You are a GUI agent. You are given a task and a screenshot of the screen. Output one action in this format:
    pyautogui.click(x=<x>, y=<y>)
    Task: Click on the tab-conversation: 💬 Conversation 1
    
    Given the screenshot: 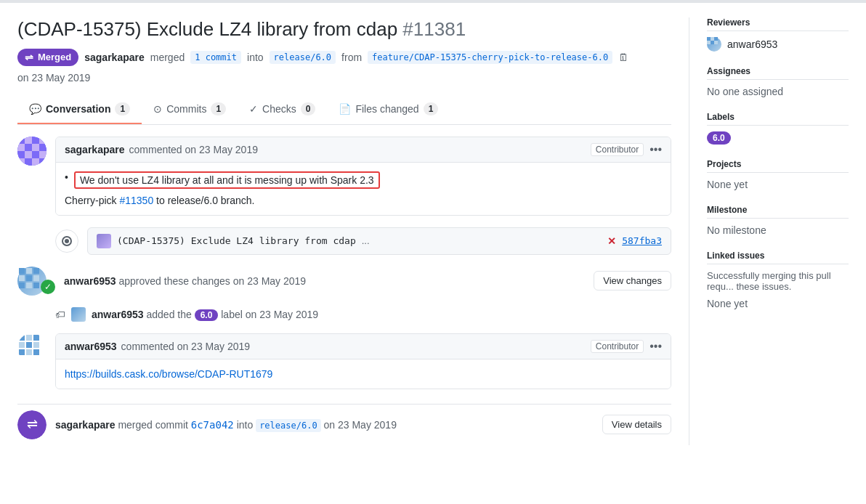 What is the action you would take?
    pyautogui.click(x=80, y=110)
    